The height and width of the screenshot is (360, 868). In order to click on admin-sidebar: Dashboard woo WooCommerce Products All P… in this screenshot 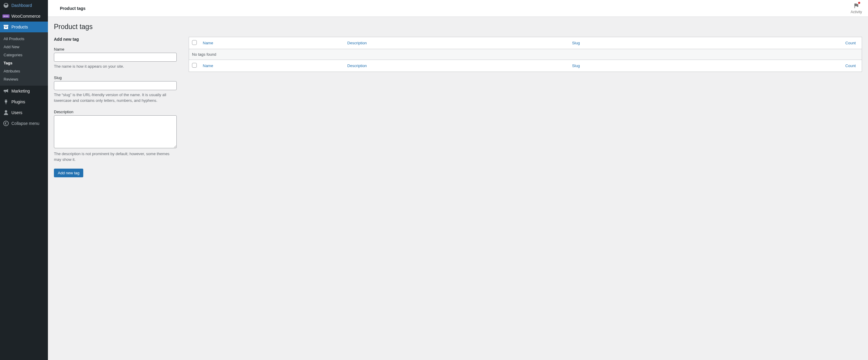, I will do `click(24, 180)`.